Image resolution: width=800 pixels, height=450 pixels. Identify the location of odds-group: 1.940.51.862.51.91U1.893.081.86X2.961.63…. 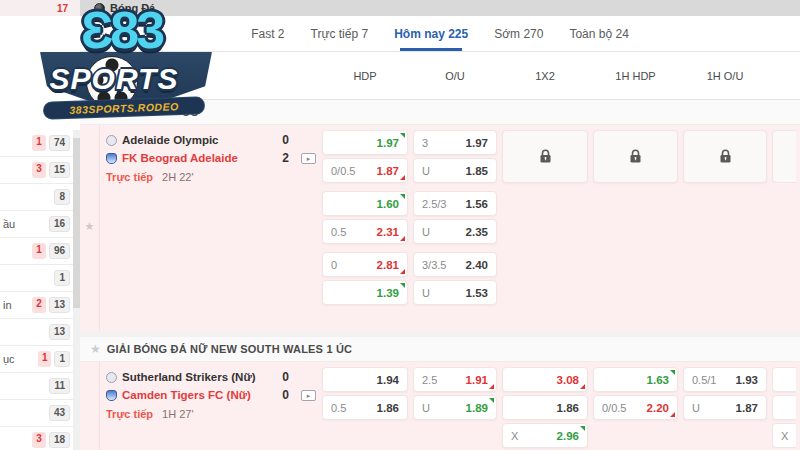
(559, 408).